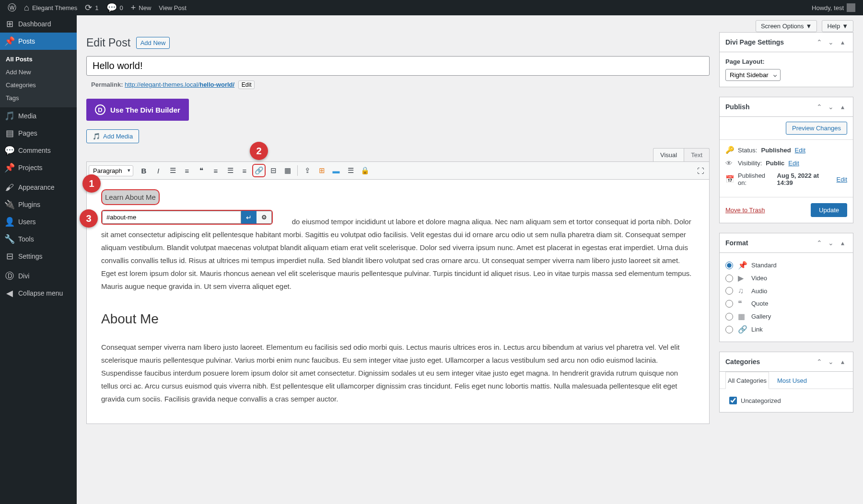 This screenshot has height=504, width=863. Describe the element at coordinates (733, 401) in the screenshot. I see `checkbox-uncategorized` at that location.